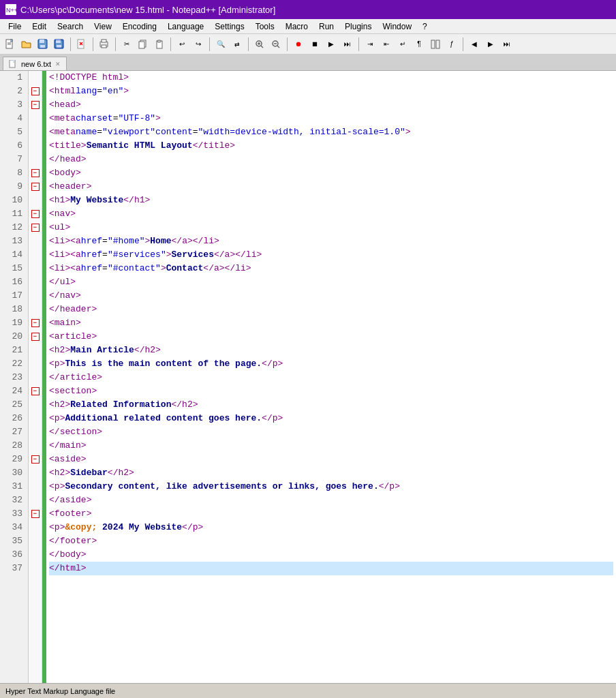 The height and width of the screenshot is (698, 616). Describe the element at coordinates (82, 44) in the screenshot. I see `close-button` at that location.